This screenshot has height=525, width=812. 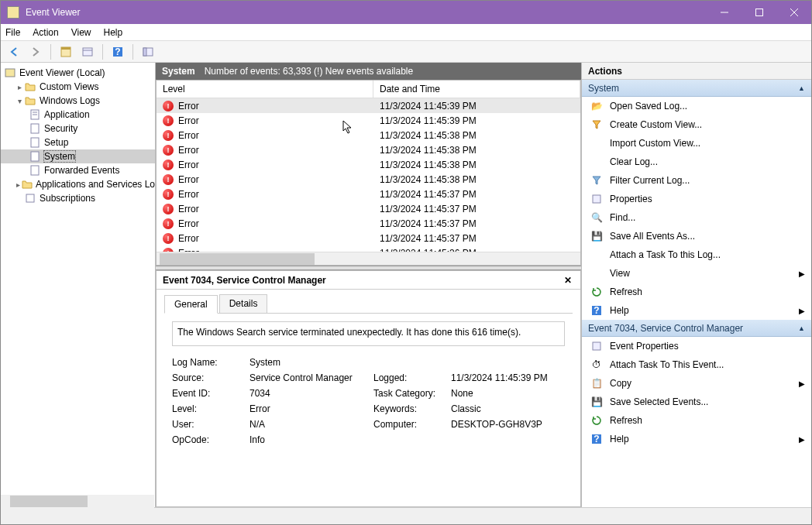 What do you see at coordinates (597, 180) in the screenshot?
I see `filter-icon` at bounding box center [597, 180].